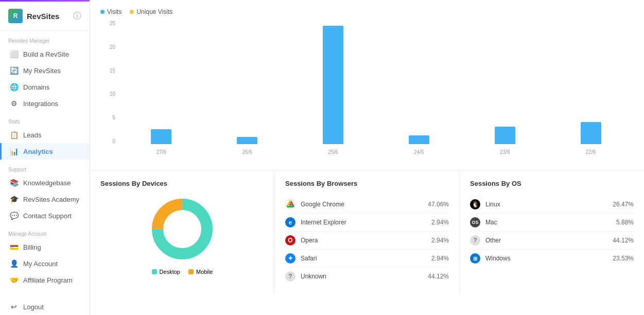 The width and height of the screenshot is (644, 315). What do you see at coordinates (51, 200) in the screenshot?
I see `sidebar-item-academy-label: RevSites Academy` at bounding box center [51, 200].